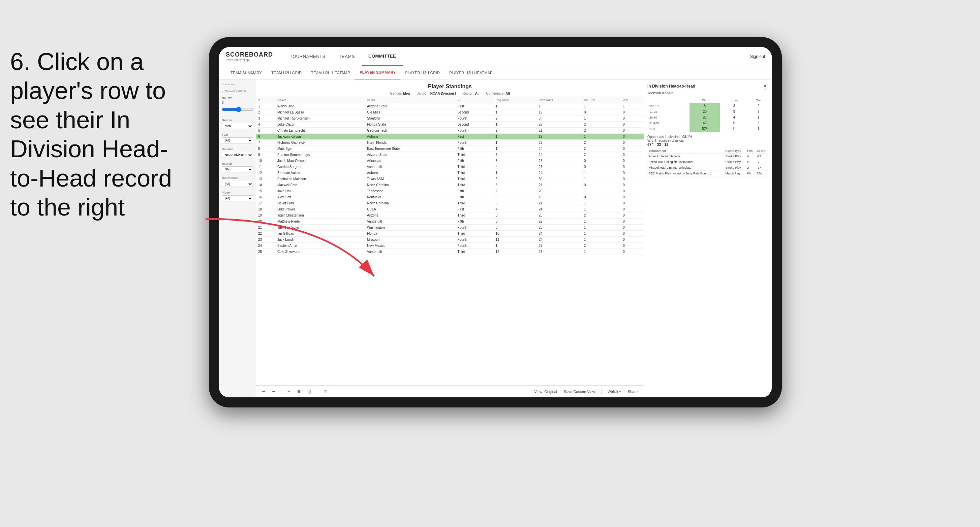 The width and height of the screenshot is (980, 527). What do you see at coordinates (708, 117) in the screenshot?
I see `h2h-grid-row: 26-50 22 4 1` at bounding box center [708, 117].